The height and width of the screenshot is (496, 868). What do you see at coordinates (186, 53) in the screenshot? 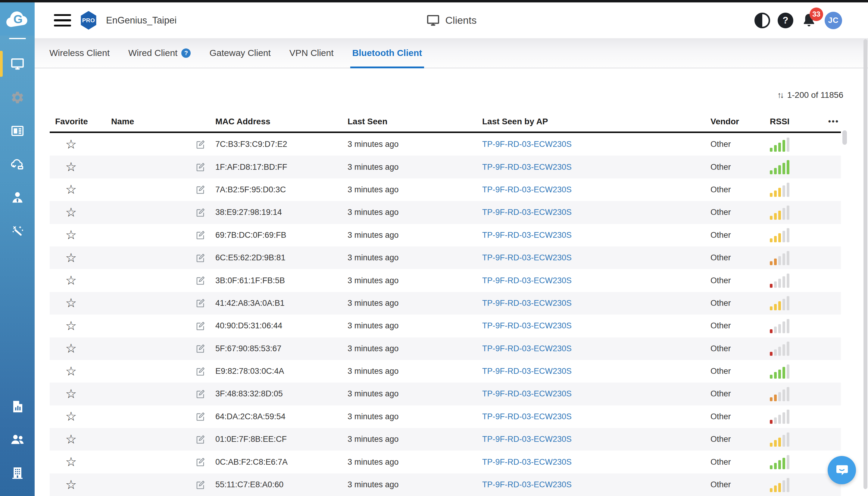
I see `wired-client-help-icon: ?` at bounding box center [186, 53].